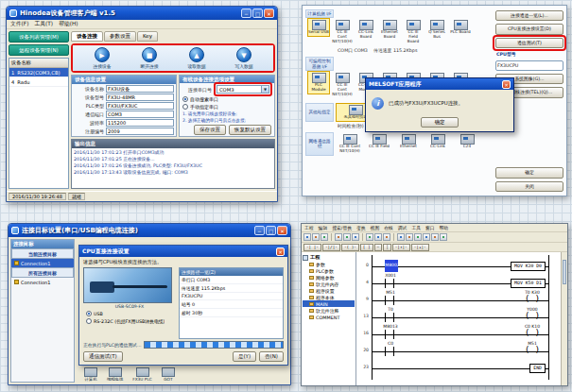 Image resolution: width=572 pixels, height=392 pixels. I want to click on route-list-item: 串行口 COM3, so click(231, 280).